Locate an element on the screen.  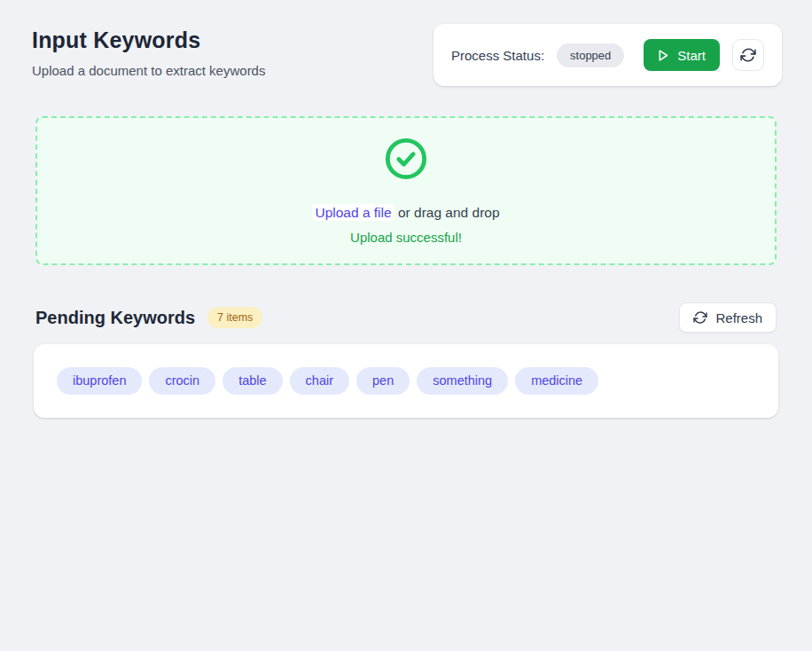
top-row: Input Keywords Upload a document to extr… is located at coordinates (406, 43).